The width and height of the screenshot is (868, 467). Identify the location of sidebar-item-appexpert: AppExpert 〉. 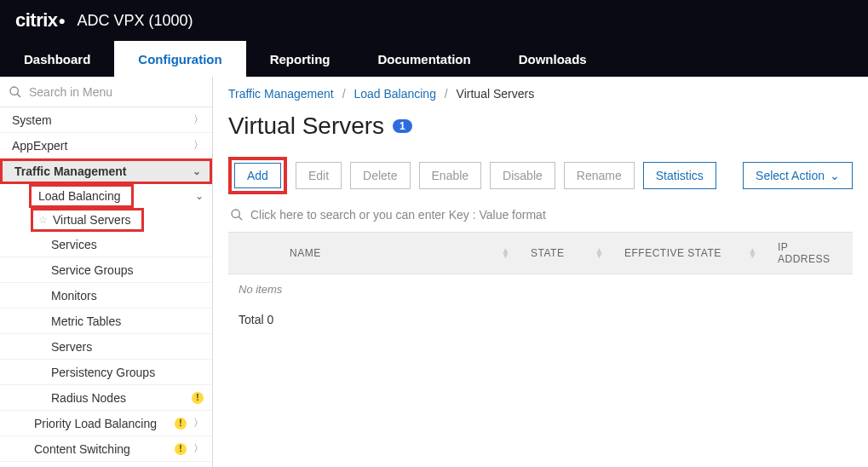
(106, 146).